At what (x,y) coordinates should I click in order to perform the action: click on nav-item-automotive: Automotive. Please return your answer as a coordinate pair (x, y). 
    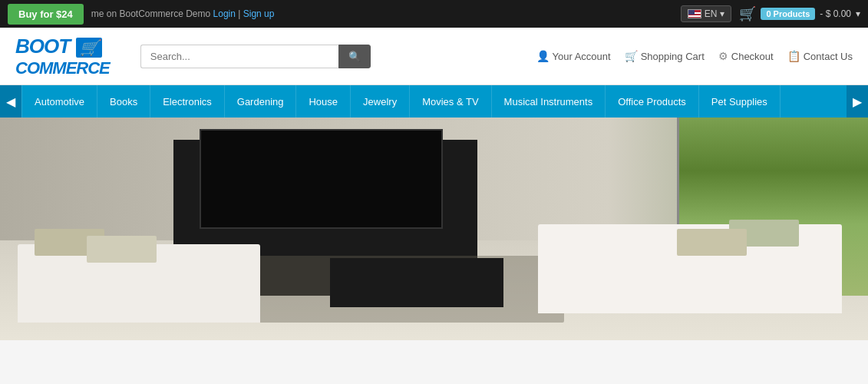
    Looking at the image, I should click on (60, 101).